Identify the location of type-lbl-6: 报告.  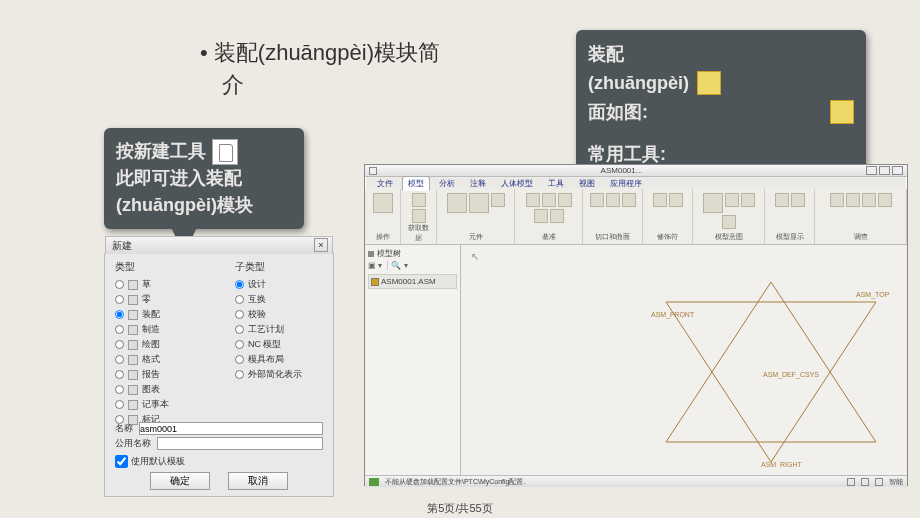
(151, 374).